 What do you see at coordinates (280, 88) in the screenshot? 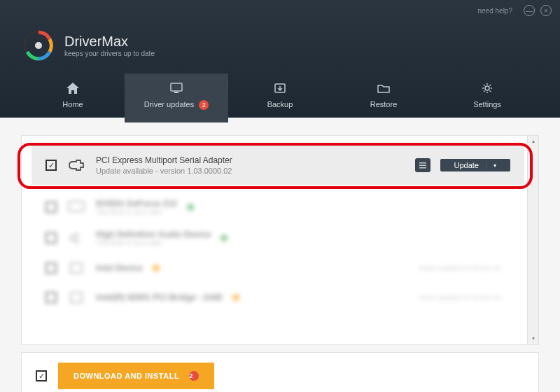
I see `backup-icon` at bounding box center [280, 88].